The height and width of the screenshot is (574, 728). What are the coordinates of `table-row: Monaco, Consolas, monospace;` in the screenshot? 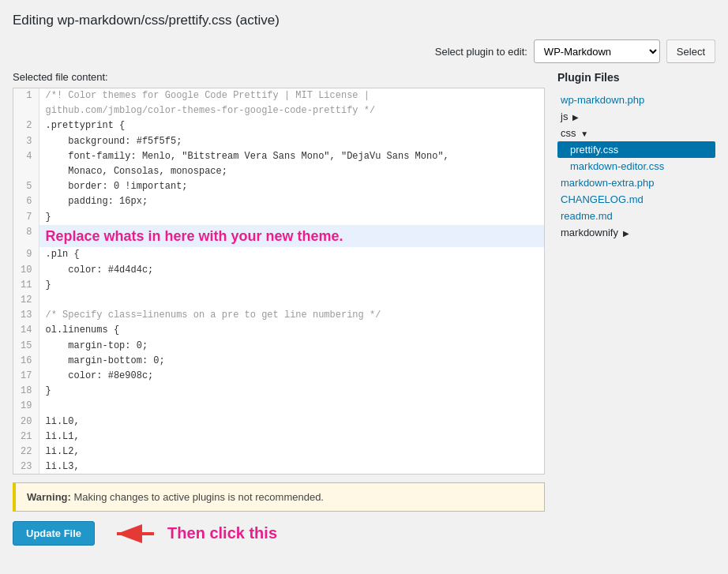 It's located at (279, 172).